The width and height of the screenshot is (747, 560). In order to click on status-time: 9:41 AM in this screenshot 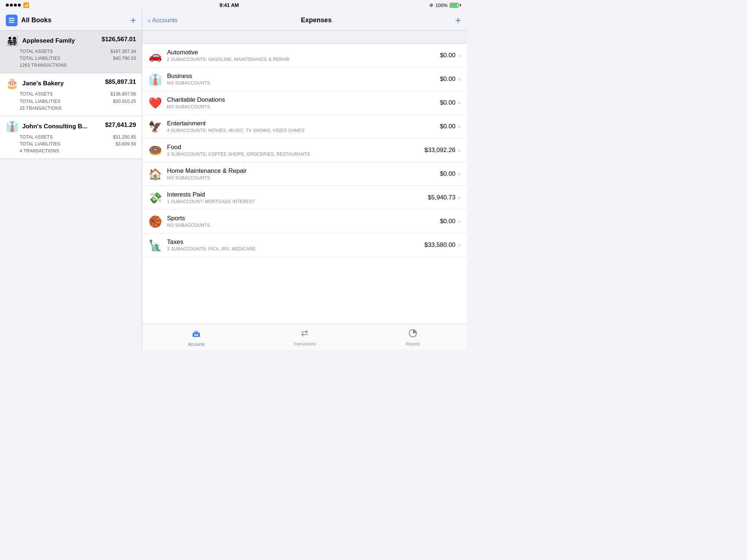, I will do `click(229, 5)`.